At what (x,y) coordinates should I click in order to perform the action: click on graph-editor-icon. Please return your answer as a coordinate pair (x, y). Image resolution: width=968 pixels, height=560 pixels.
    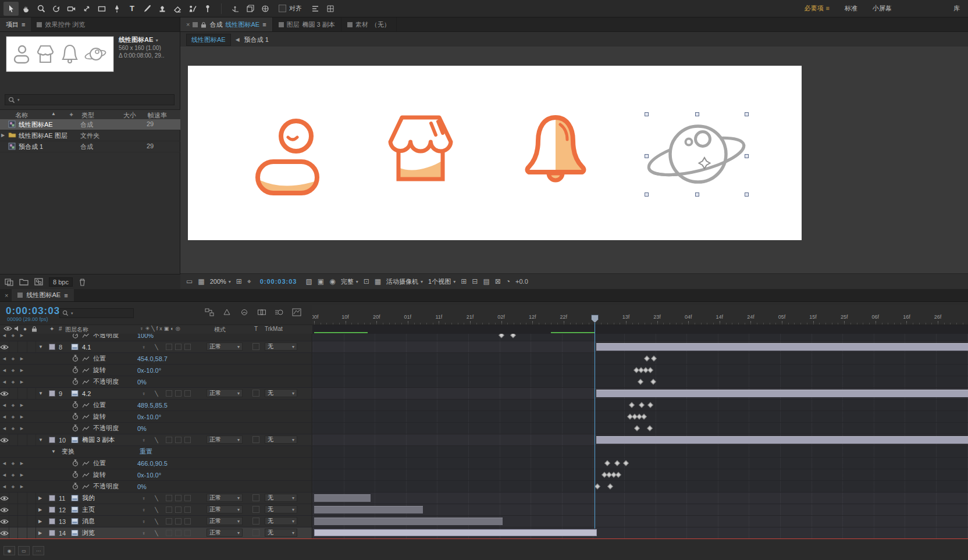
    Looking at the image, I should click on (297, 312).